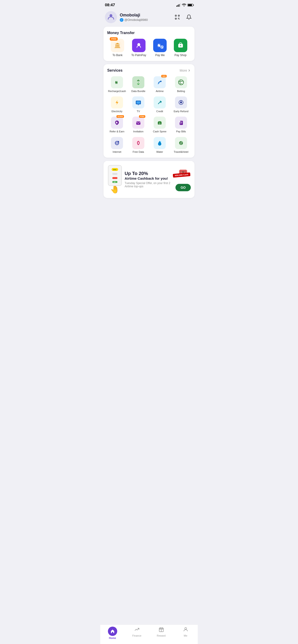 The image size is (298, 644). Describe the element at coordinates (138, 102) in the screenshot. I see `tv-icon` at that location.